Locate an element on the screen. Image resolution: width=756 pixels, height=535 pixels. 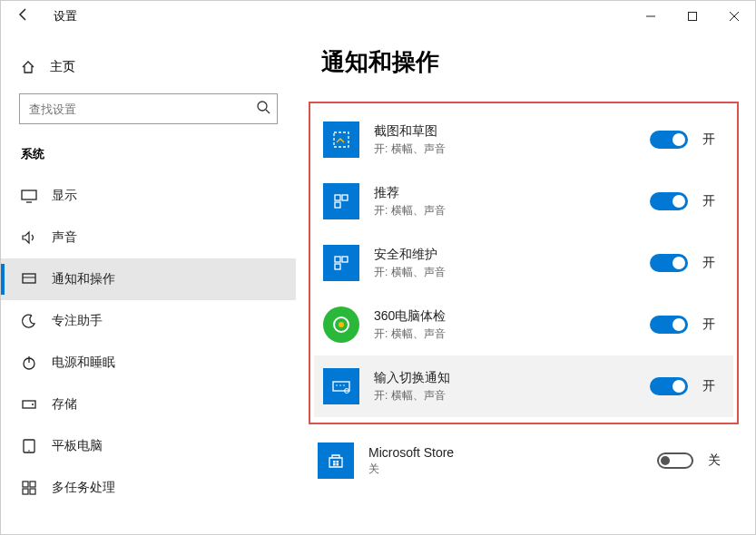
nav-label: 电源和睡眠 is located at coordinates (83, 363).